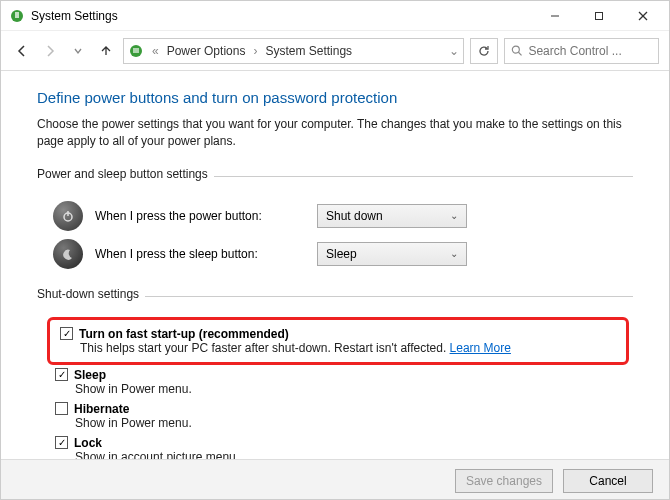  I want to click on fast-startup-title: Turn on fast start-up (recommended), so click(184, 334).